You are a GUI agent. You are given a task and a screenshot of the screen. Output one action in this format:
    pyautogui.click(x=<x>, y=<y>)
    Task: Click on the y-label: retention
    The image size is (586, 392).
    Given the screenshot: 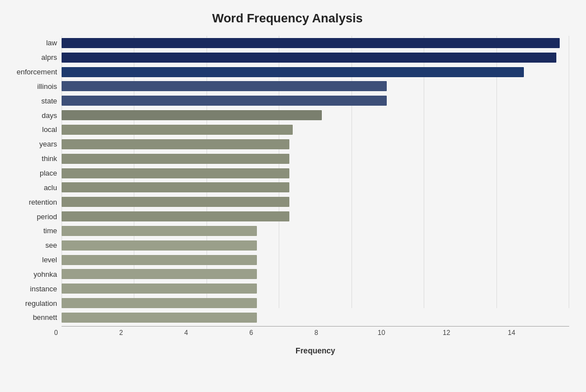 What is the action you would take?
    pyautogui.click(x=31, y=202)
    